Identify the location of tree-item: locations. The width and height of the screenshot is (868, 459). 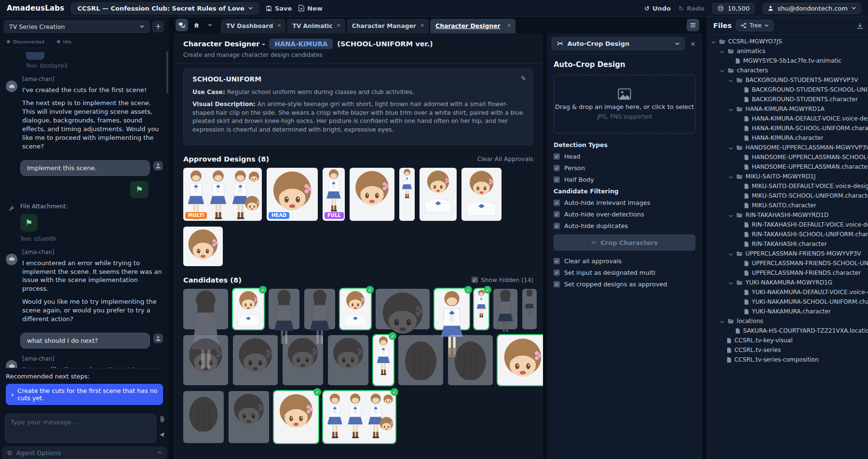
(787, 321).